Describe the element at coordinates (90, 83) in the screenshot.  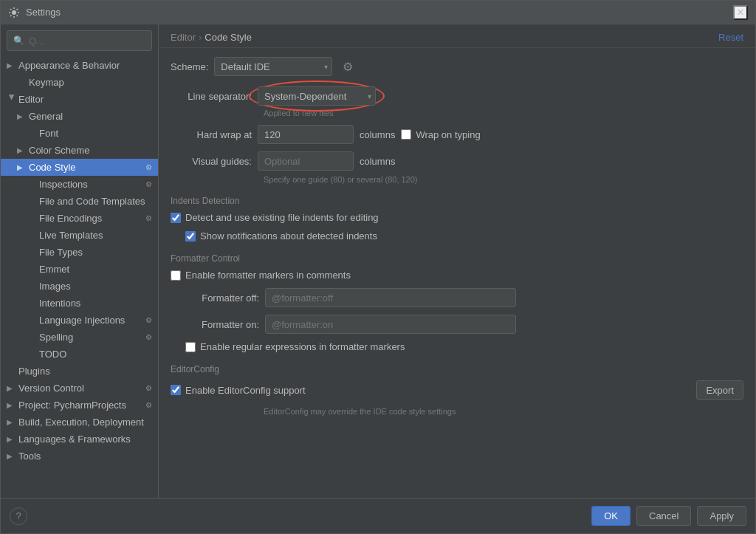
I see `sidebar-item-label: Keymap` at that location.